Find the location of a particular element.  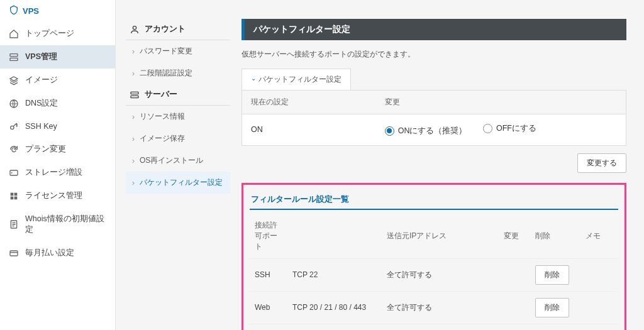

subnav-item-os-reinstall: OS再インストール is located at coordinates (178, 161).